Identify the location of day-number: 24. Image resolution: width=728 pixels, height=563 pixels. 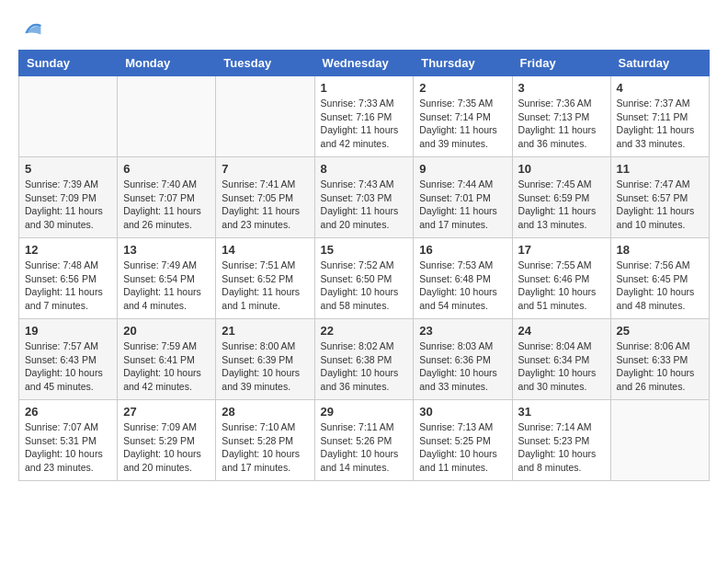
(562, 331).